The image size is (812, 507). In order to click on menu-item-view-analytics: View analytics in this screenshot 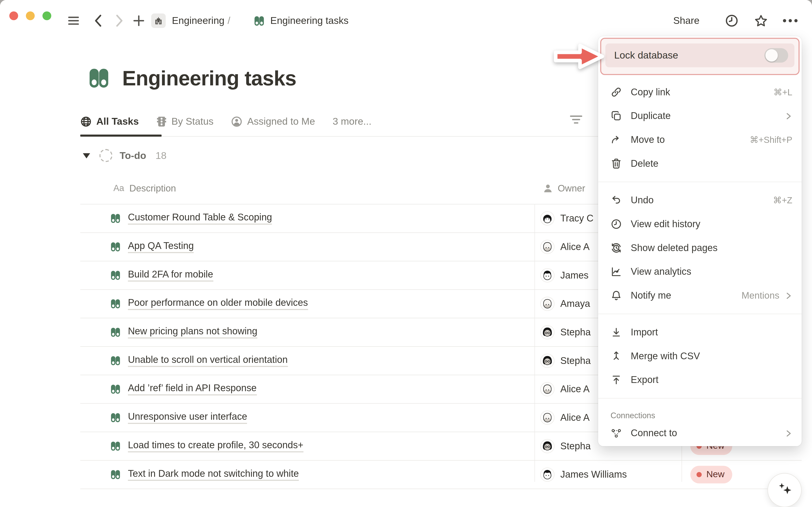, I will do `click(700, 272)`.